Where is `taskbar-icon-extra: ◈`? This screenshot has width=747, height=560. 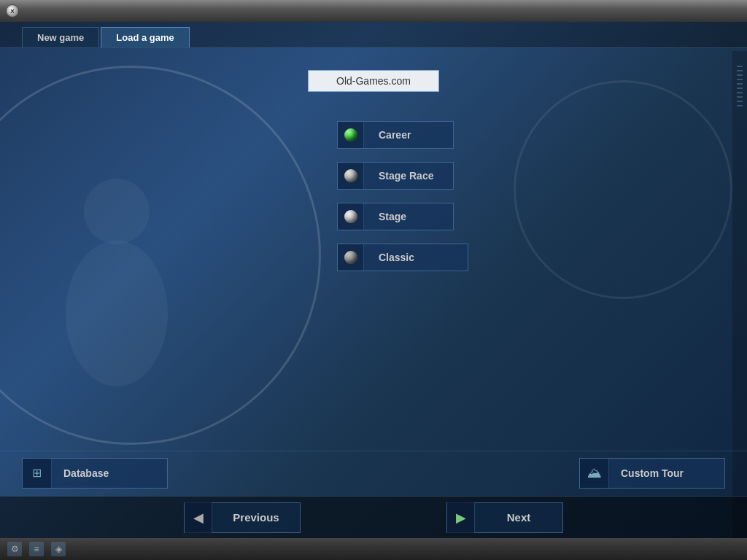 taskbar-icon-extra: ◈ is located at coordinates (58, 549).